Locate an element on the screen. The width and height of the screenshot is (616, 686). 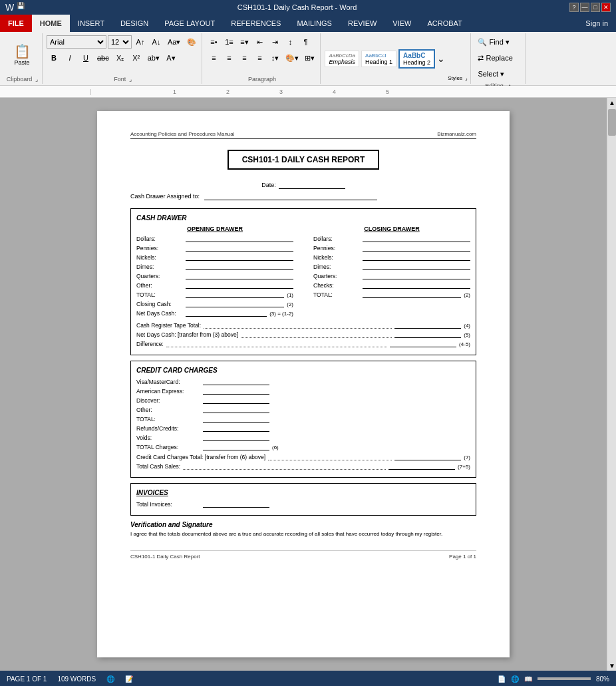
shading-btn: 🎨▾ is located at coordinates (292, 58).